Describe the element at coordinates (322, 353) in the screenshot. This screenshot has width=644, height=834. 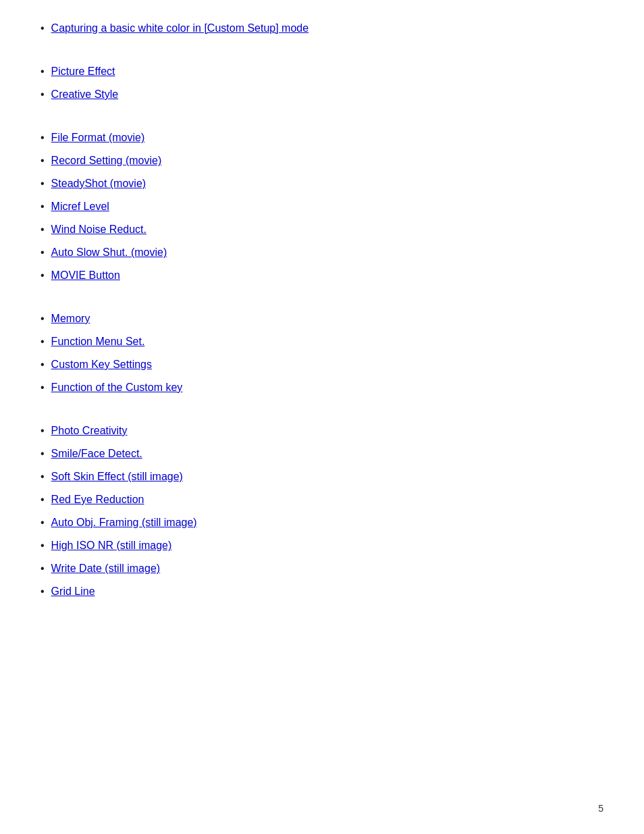
I see `section-memory-custom: Memory Function Menu Set. Custom Key Set…` at that location.